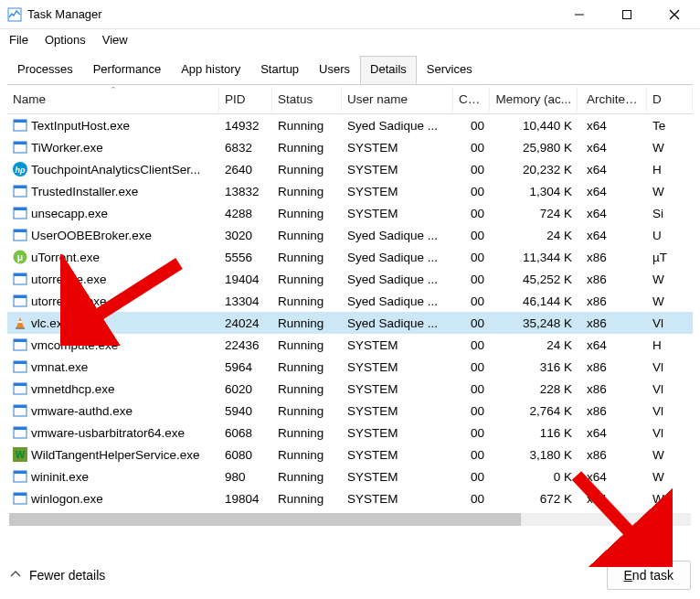  Describe the element at coordinates (350, 125) in the screenshot. I see `table-row: TextInputHost.exe14932RunningSyed Sadiqu…` at that location.